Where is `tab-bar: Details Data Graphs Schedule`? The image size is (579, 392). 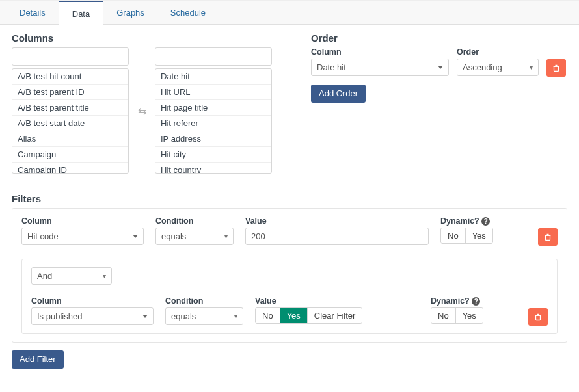
tab-bar: Details Data Graphs Schedule is located at coordinates (290, 12).